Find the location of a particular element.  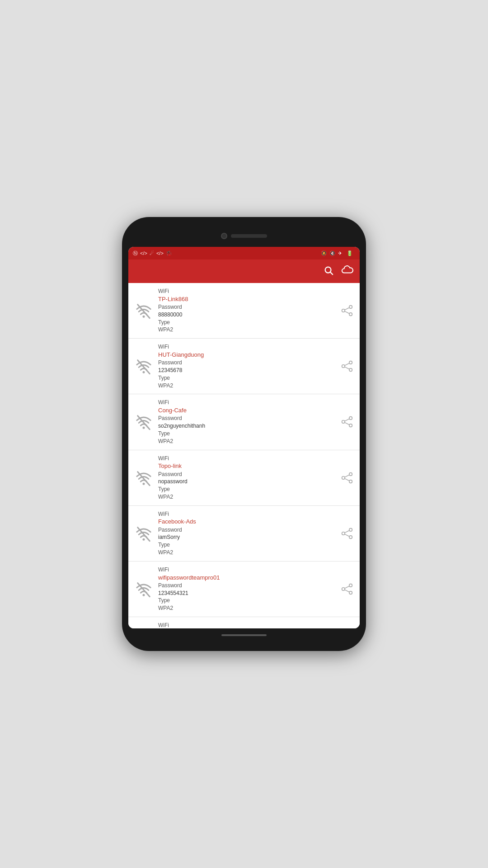

wifi-password: iamSorry is located at coordinates (249, 537).